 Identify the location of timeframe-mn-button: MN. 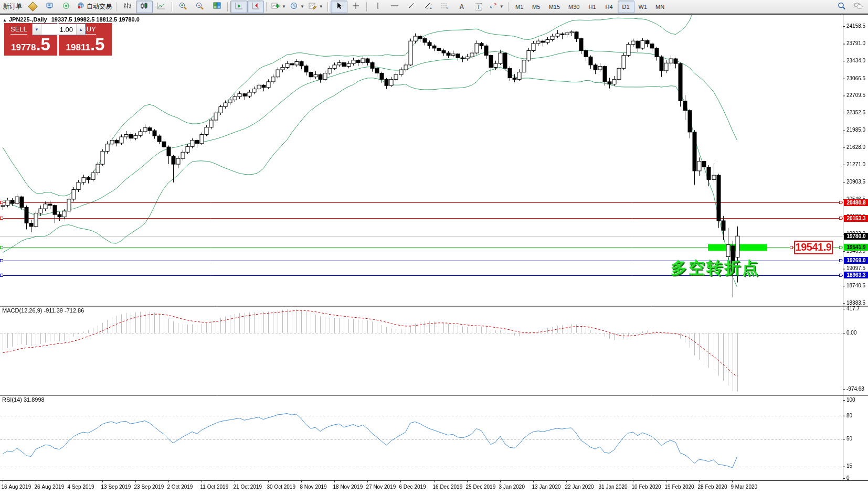
(660, 7).